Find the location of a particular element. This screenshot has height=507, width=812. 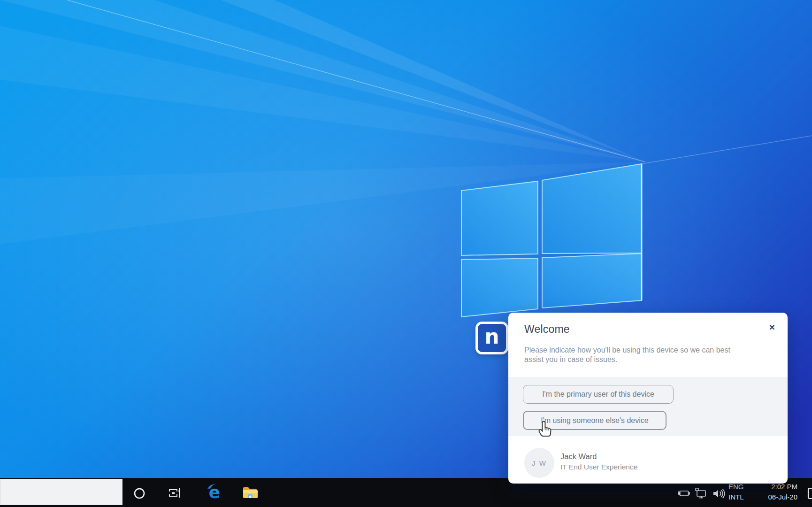

language-indicator-line2: INTL is located at coordinates (741, 497).